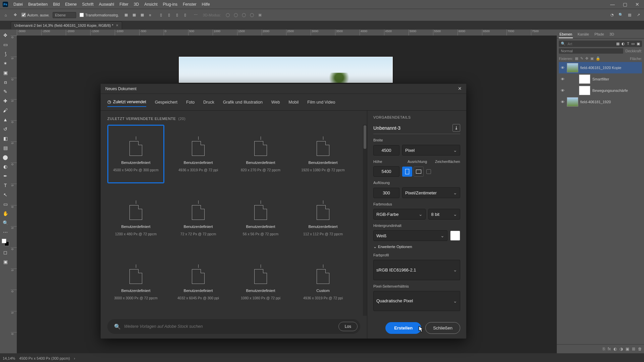 This screenshot has width=644, height=362. Describe the element at coordinates (386, 172) in the screenshot. I see `height-input: 5400` at that location.